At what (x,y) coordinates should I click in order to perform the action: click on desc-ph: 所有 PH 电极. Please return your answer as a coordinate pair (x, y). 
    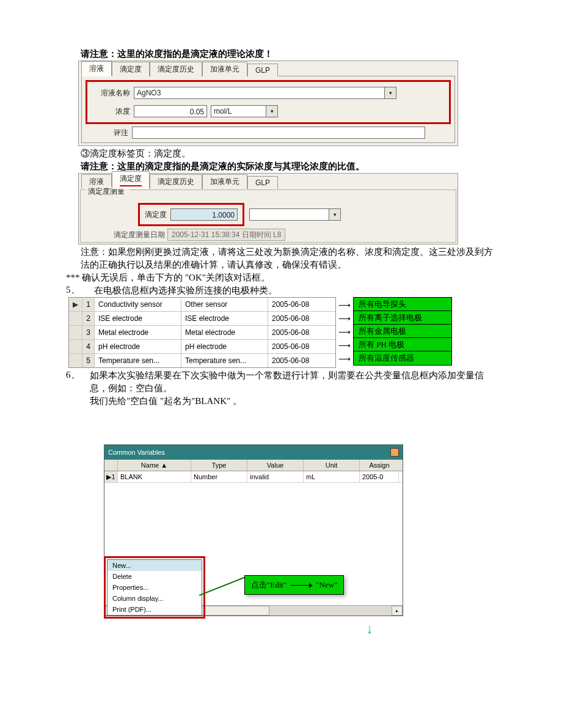
    Looking at the image, I should click on (403, 345).